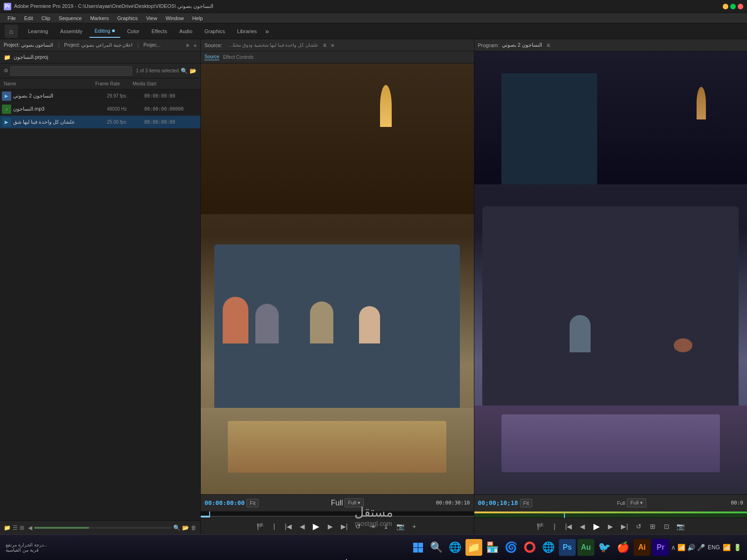  I want to click on tray-network: 📶, so click(682, 547).